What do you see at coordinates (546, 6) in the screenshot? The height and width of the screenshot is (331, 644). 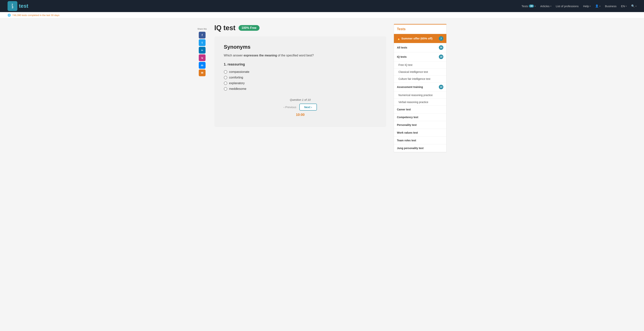 I see `nav-articles: Articles ▾` at bounding box center [546, 6].